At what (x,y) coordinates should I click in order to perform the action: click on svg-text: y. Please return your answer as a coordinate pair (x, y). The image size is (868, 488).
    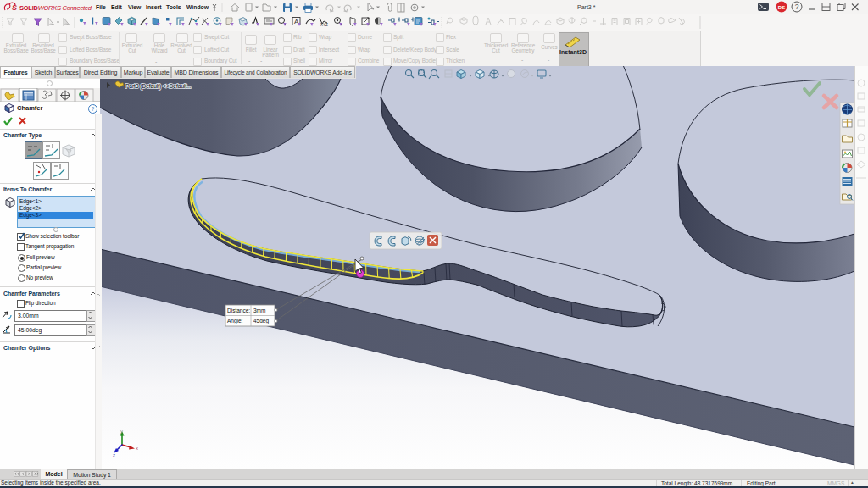
    Looking at the image, I should click on (122, 431).